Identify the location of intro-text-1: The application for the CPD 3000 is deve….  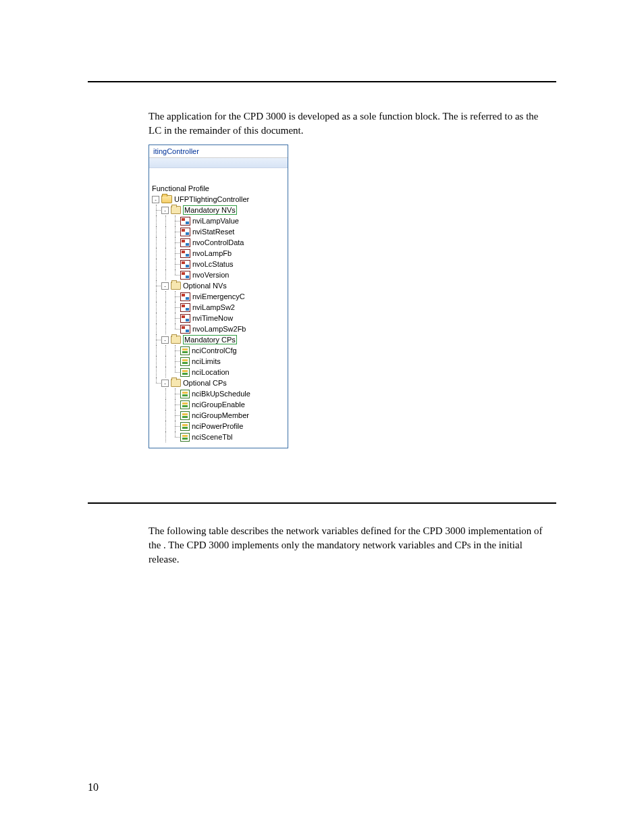
(304, 116).